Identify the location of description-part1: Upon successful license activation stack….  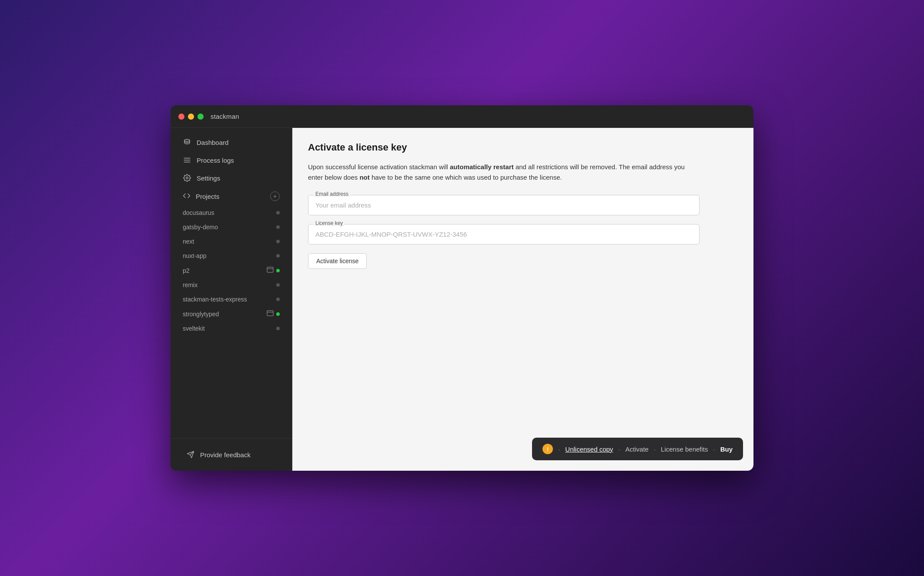
(379, 167).